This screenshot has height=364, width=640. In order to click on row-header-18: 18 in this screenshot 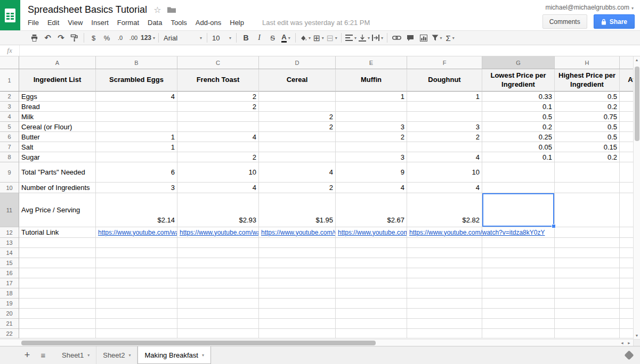, I will do `click(10, 294)`.